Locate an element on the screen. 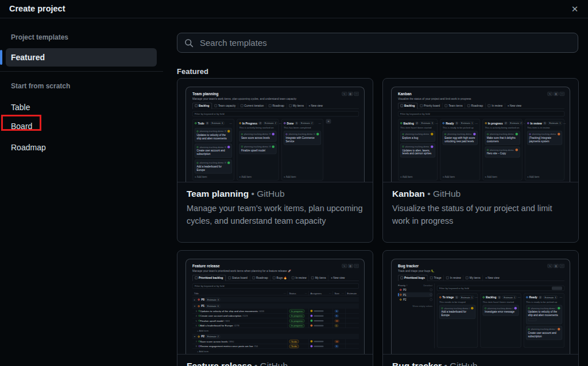 This screenshot has width=588, height=366. sidebar-item-table: Table is located at coordinates (21, 107).